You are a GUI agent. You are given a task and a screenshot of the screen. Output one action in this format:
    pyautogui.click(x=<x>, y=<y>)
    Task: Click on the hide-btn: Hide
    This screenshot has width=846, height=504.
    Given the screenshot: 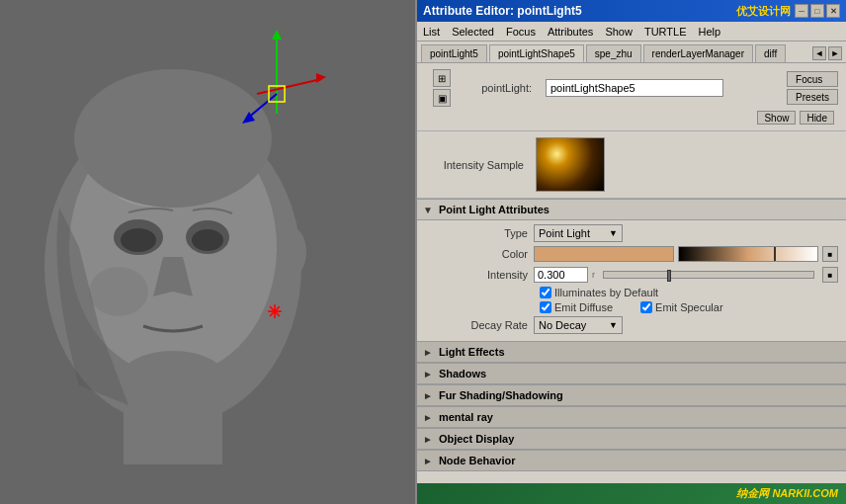 What is the action you would take?
    pyautogui.click(x=816, y=118)
    